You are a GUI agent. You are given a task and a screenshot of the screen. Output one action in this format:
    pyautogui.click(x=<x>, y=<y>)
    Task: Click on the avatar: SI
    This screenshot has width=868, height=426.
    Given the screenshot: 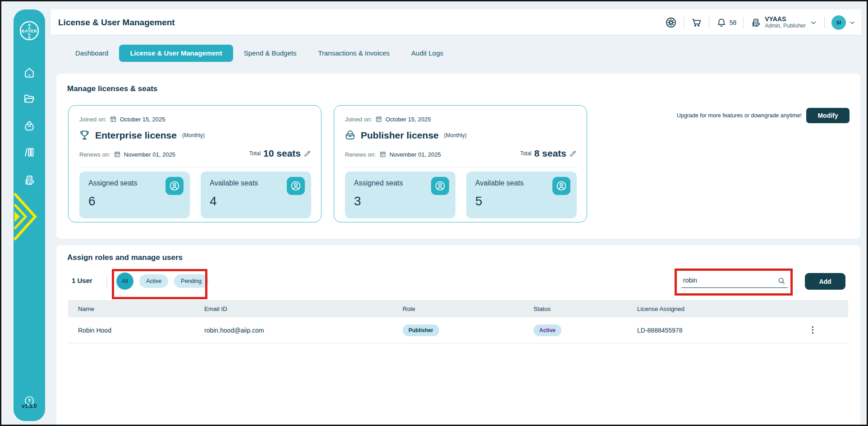 What is the action you would take?
    pyautogui.click(x=839, y=23)
    